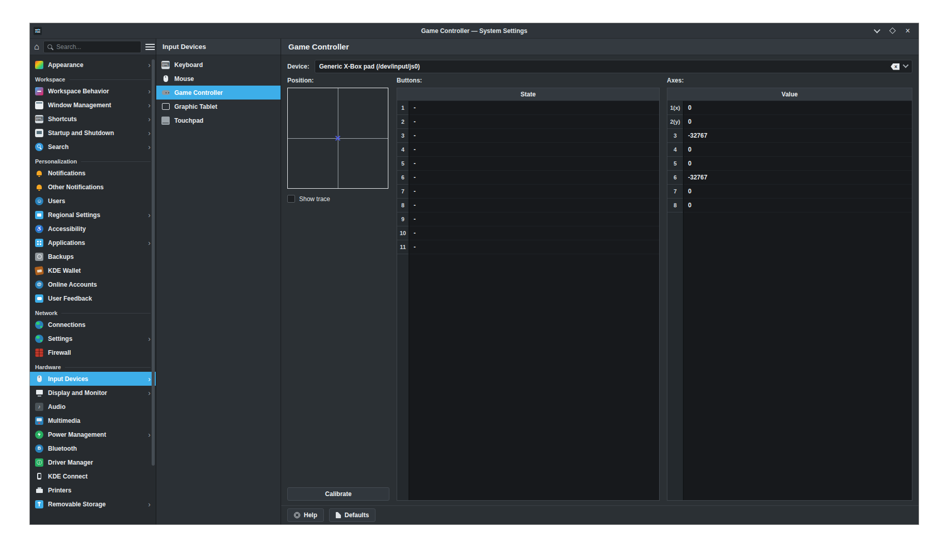 Image resolution: width=949 pixels, height=560 pixels. Describe the element at coordinates (93, 406) in the screenshot. I see `sidebar-item-audio: Audio` at that location.